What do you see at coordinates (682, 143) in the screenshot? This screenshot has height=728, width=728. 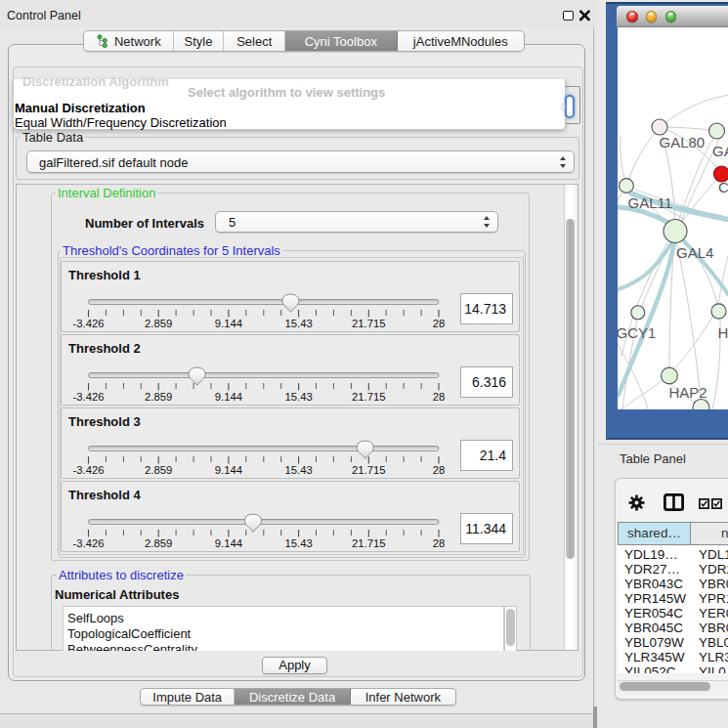 I see `svg-text: GAL80` at bounding box center [682, 143].